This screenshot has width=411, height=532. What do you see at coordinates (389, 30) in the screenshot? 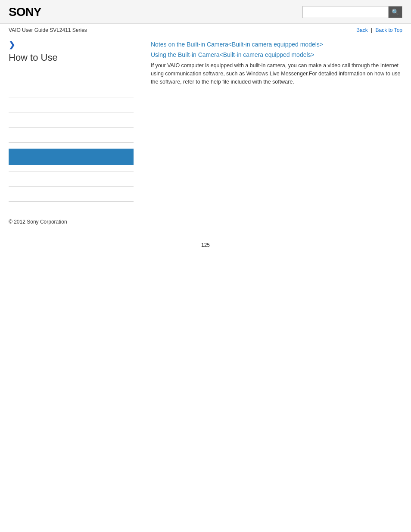
I see `back-to-top-link: Back to Top` at bounding box center [389, 30].